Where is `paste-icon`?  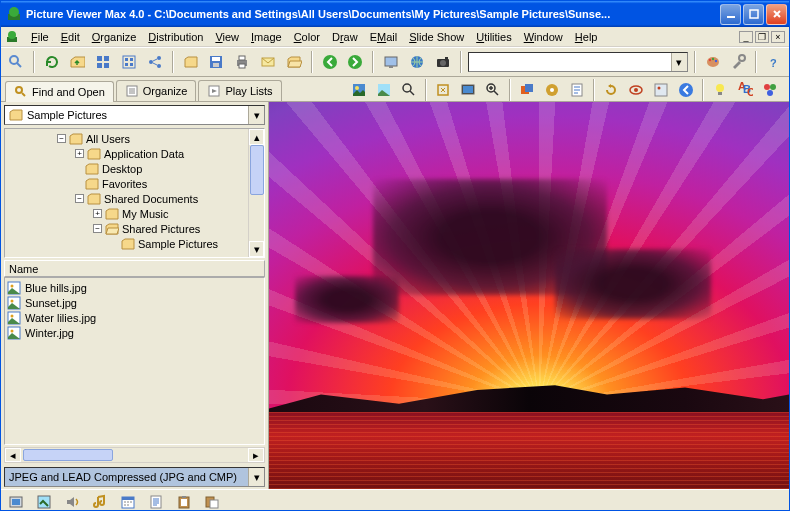 paste-icon is located at coordinates (212, 501).